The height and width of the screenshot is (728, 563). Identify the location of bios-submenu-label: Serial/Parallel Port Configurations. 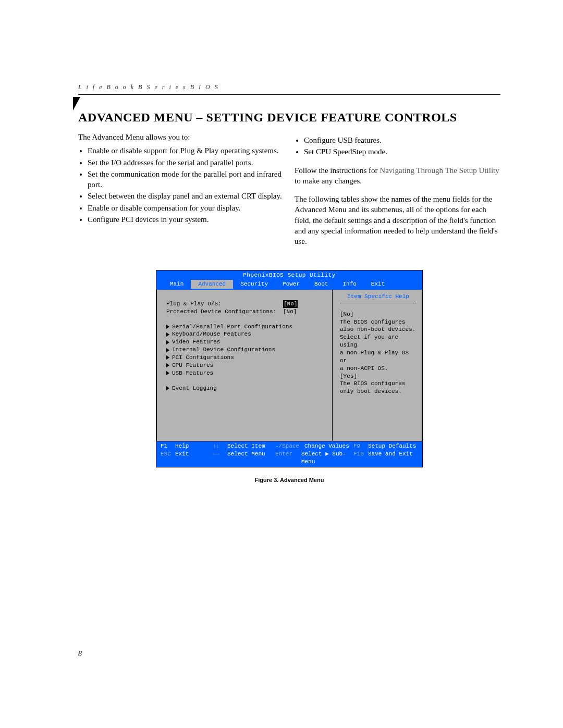
(232, 327).